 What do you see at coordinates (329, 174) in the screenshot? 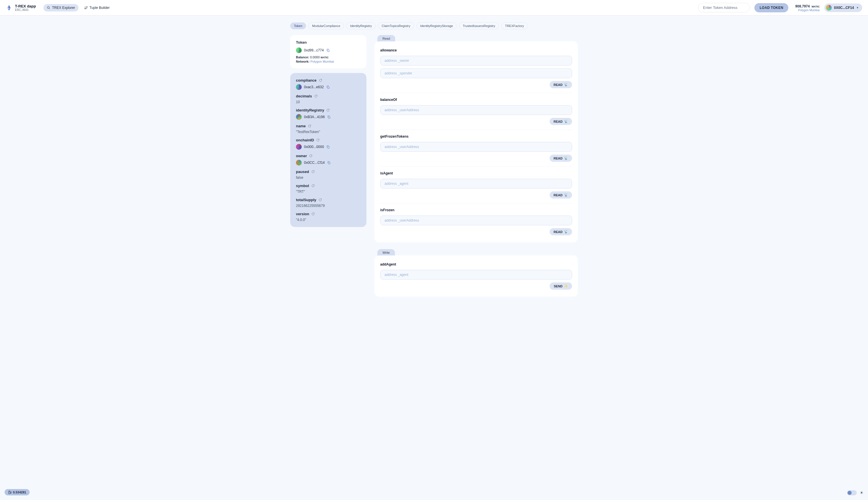
I see `property-paused: pausedfalse` at bounding box center [329, 174].